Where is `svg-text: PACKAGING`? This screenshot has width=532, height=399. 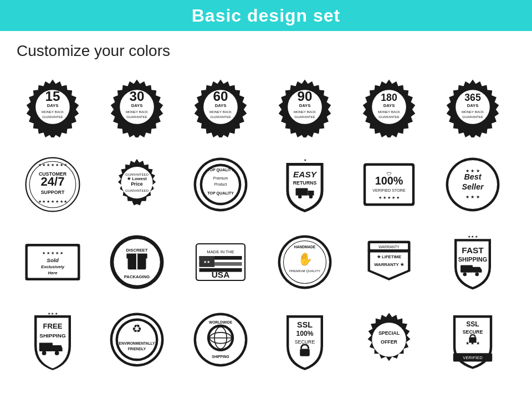
svg-text: PACKAGING is located at coordinates (136, 277).